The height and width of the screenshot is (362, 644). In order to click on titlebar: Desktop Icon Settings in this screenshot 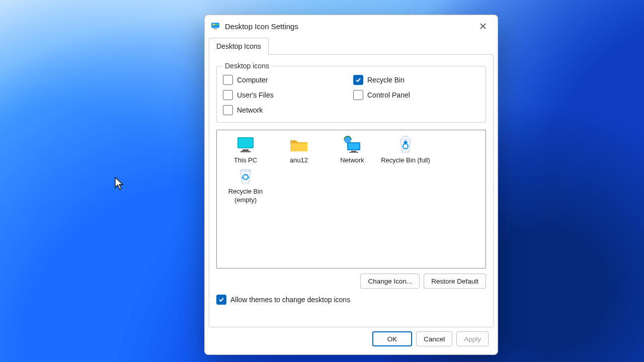, I will do `click(351, 26)`.